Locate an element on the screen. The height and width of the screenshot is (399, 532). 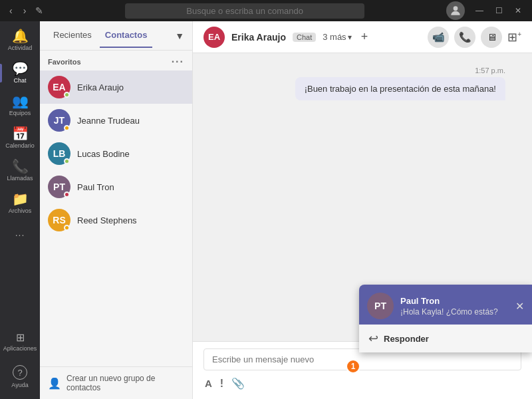
chat-more-button: 3 más ▾ is located at coordinates (336, 37).